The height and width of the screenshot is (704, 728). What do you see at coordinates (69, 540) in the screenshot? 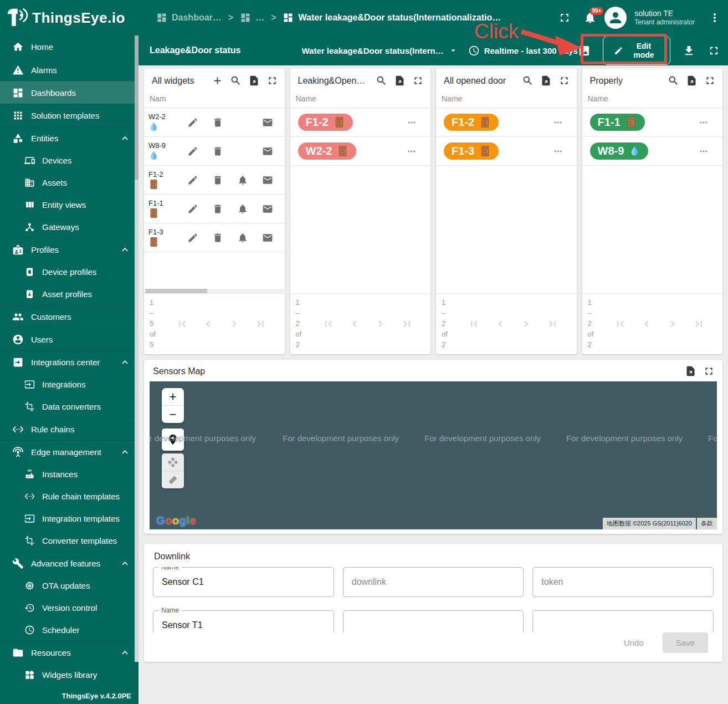
I see `sidebar-item-converter-templates: Converter templates` at bounding box center [69, 540].